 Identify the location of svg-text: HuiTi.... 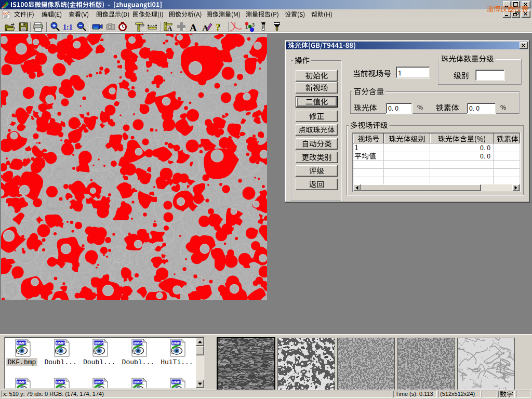
(177, 363).